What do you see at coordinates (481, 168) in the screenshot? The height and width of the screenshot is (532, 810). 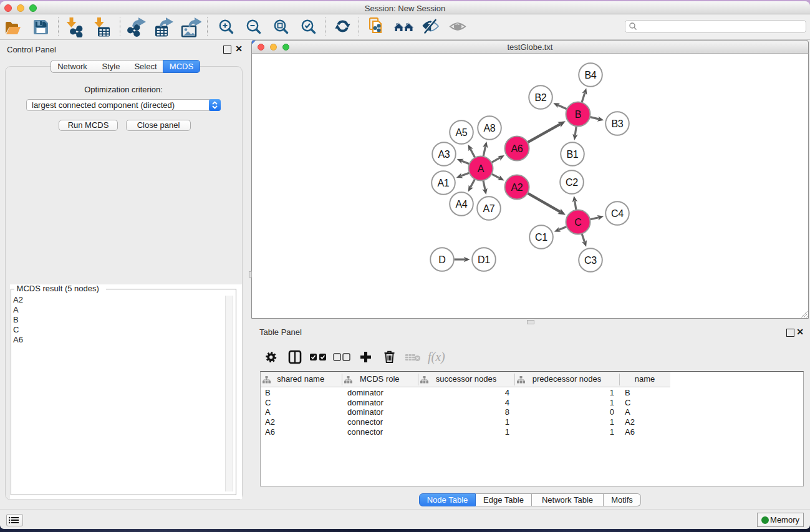 I see `svg-text: A` at bounding box center [481, 168].